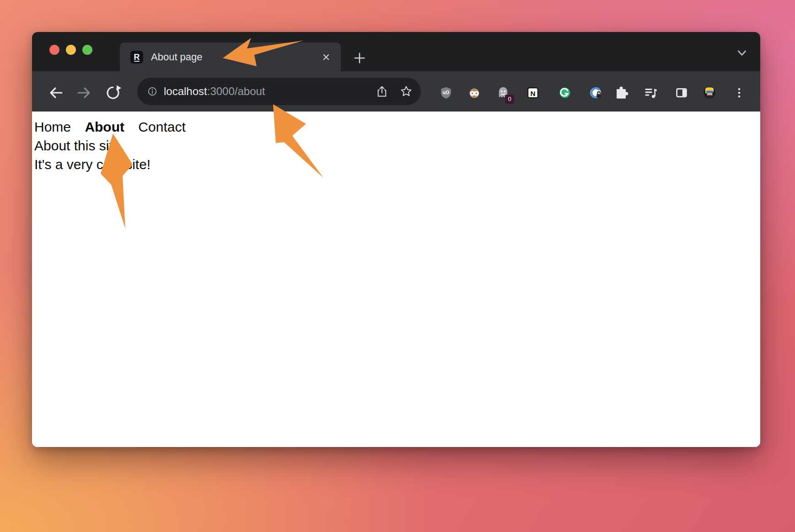 The width and height of the screenshot is (795, 532). I want to click on zoom-window-button, so click(87, 50).